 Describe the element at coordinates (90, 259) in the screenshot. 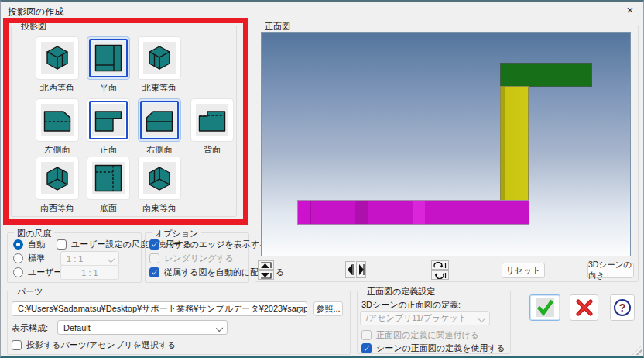

I see `standard-scale-select: 1` at that location.